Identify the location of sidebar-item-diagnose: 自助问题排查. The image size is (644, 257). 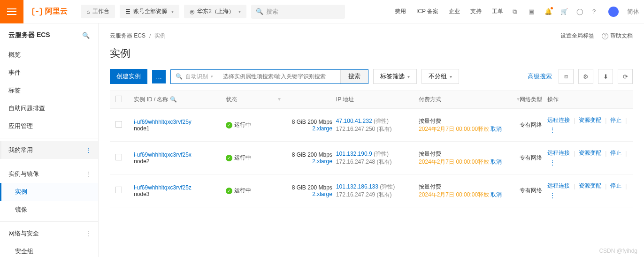
(49, 108).